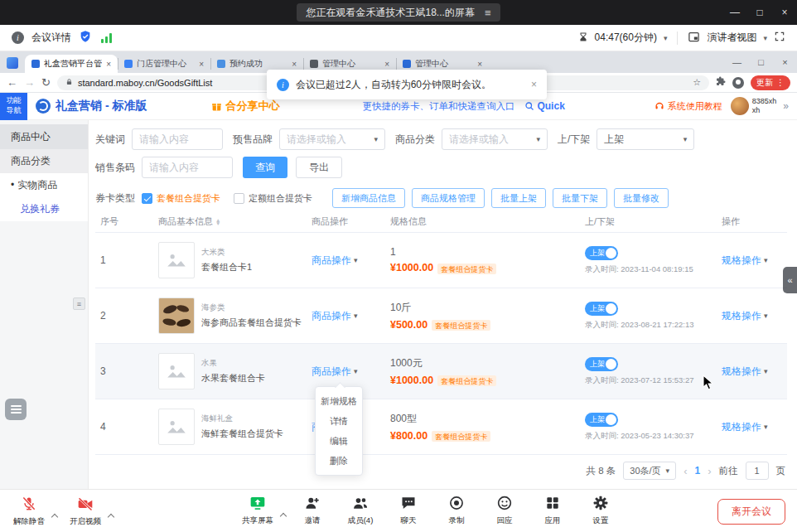  I want to click on browser-profile-icon, so click(738, 83).